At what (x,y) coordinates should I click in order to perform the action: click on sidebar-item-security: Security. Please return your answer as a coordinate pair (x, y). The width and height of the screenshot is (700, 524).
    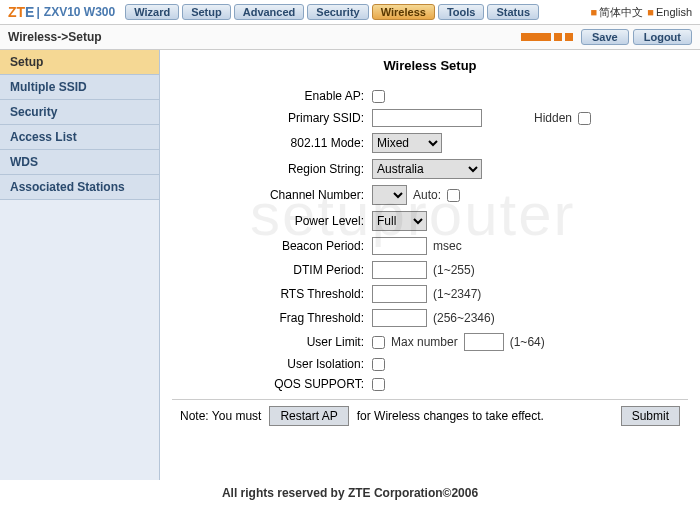
    Looking at the image, I should click on (80, 112).